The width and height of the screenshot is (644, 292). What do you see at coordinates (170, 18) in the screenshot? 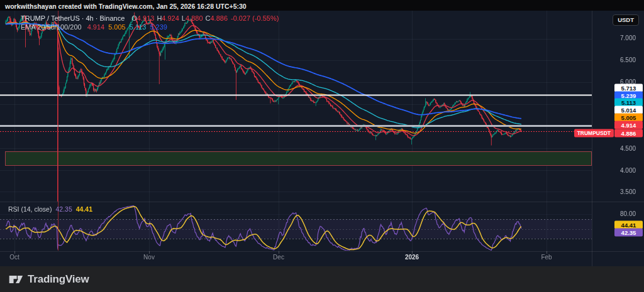
I see `high-value: 4.924` at bounding box center [170, 18].